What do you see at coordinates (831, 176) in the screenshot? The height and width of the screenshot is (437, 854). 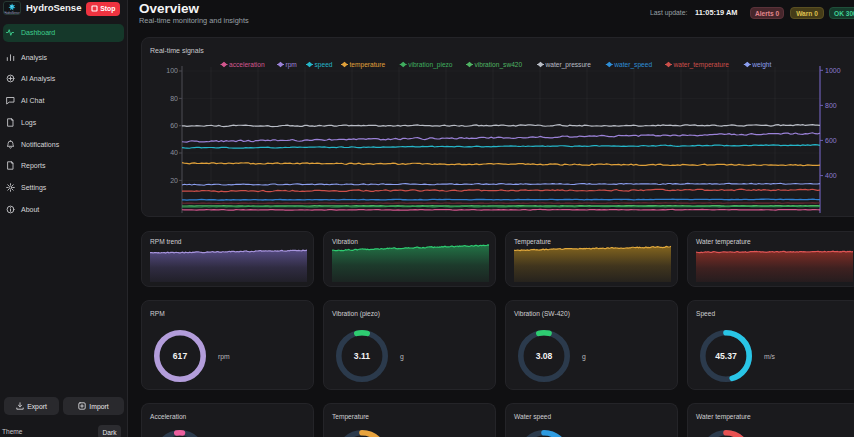 I see `svg-text: 400` at bounding box center [831, 176].